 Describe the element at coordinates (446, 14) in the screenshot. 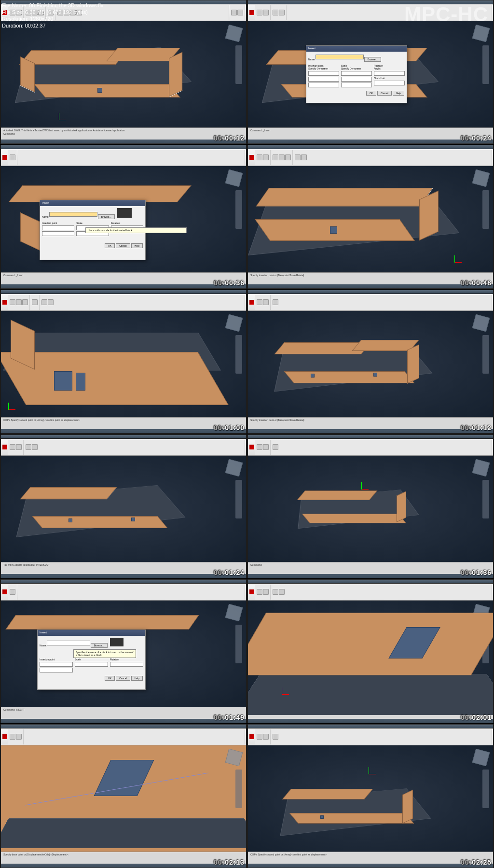

I see `watermark-text: MPC-HC` at that location.